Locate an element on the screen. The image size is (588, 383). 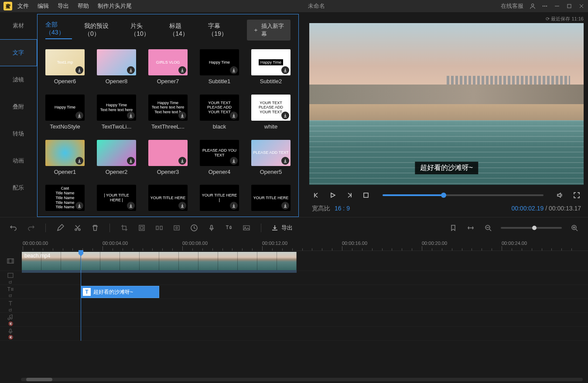
sidebar-item-overlay: 叠附 is located at coordinates (18, 107).